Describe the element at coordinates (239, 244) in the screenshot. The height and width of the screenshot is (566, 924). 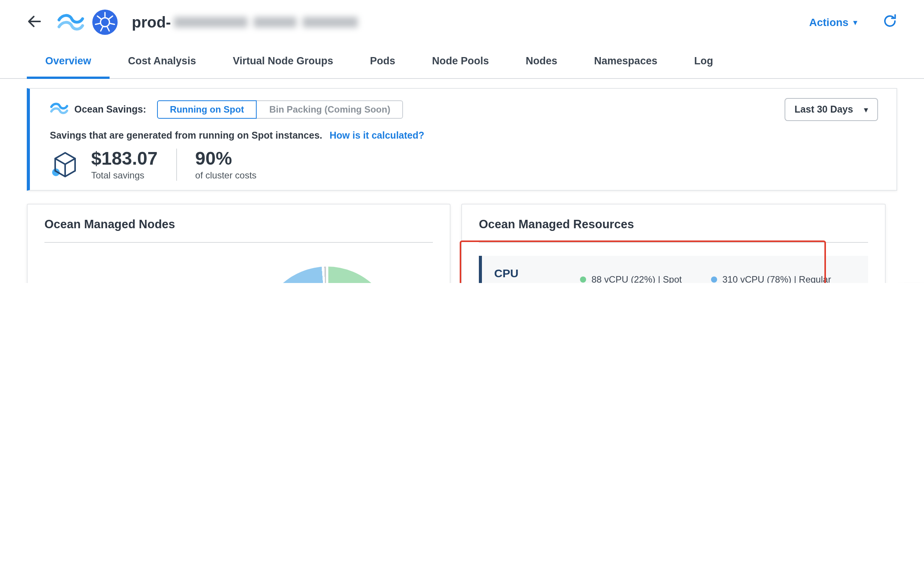
I see `ocean-managed-nodes-card: Ocean Managed Nodes Spot 40% (22) Regula…` at that location.